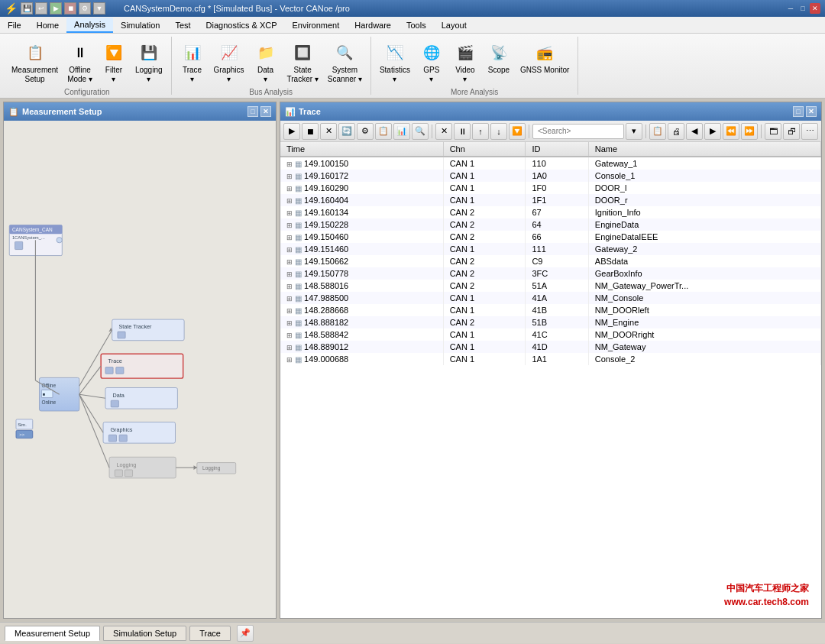 The height and width of the screenshot is (644, 825). I want to click on trace-toolbar-btn-2: ⏹, so click(310, 131).